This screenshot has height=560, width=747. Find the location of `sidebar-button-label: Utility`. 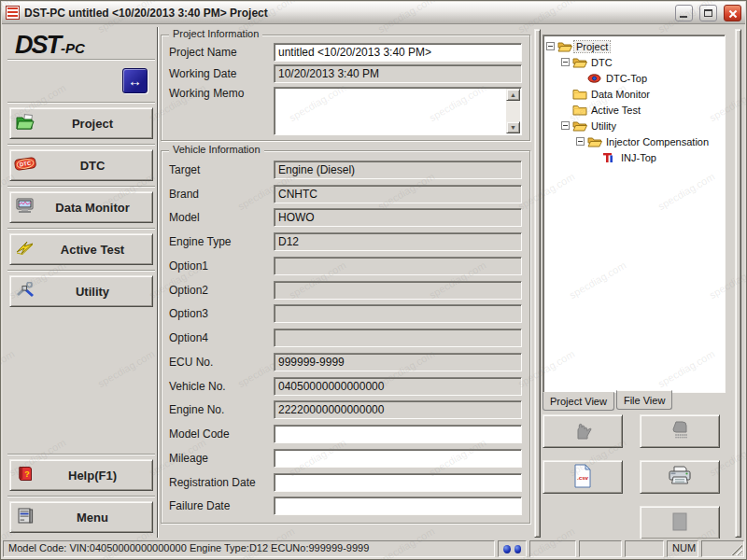

sidebar-button-label: Utility is located at coordinates (96, 291).